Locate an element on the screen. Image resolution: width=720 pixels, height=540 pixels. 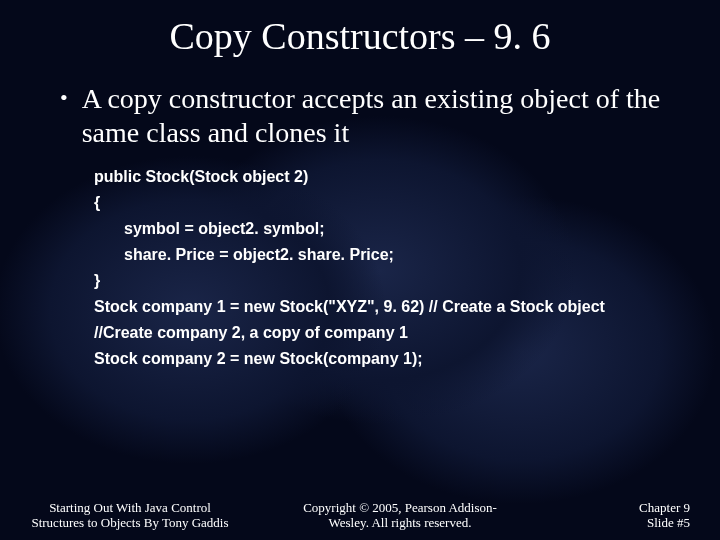
code-line: symbol = object2. symbol; is located at coordinates (402, 229).